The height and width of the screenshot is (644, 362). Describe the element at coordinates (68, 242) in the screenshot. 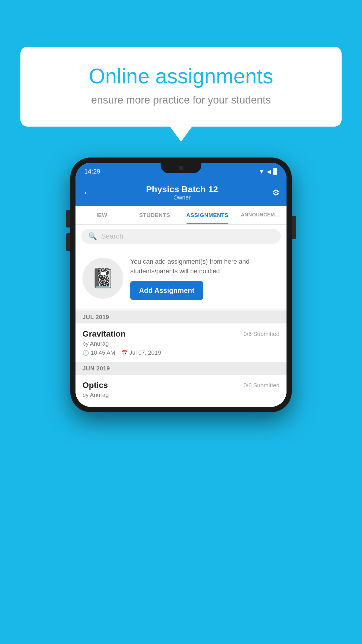

I see `volume-down-button` at that location.